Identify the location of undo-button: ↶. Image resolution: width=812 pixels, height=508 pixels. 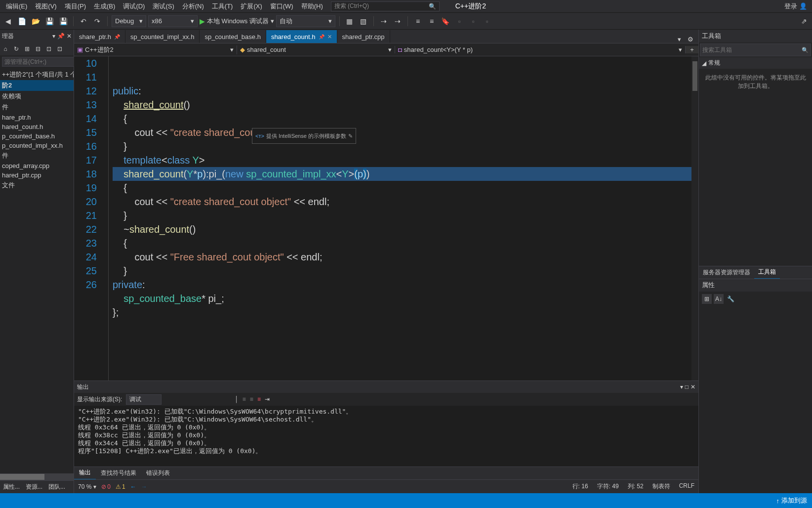
(83, 21).